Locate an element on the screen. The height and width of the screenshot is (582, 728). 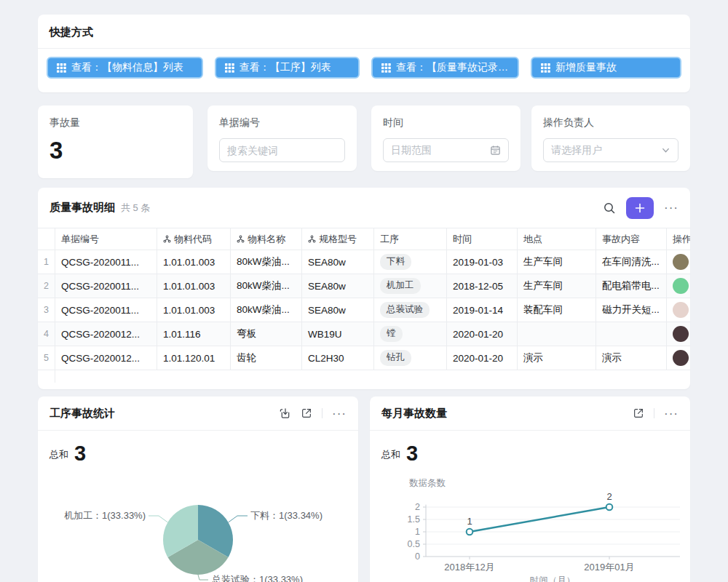
table-header-bar: 质量事故明细 共 5 条 ··· is located at coordinates (364, 208).